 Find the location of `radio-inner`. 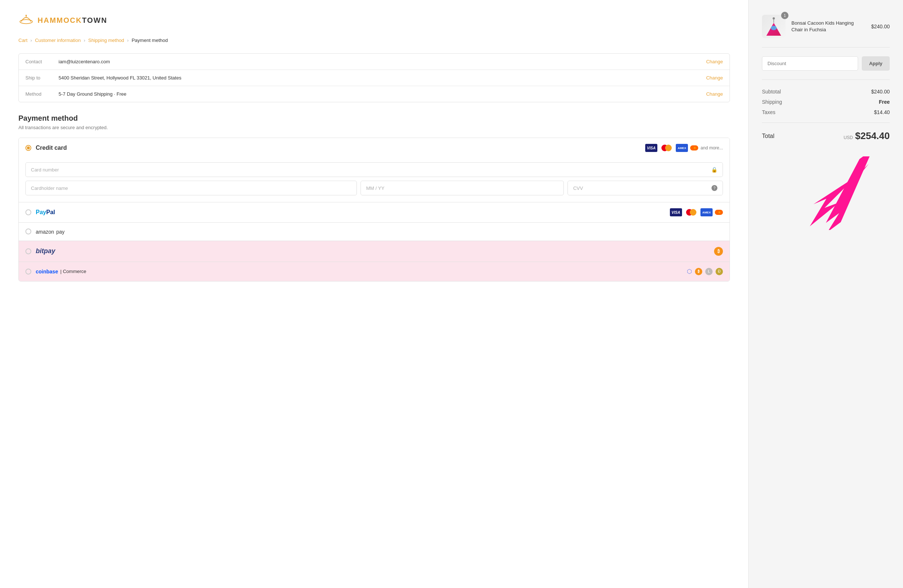

radio-inner is located at coordinates (28, 148).